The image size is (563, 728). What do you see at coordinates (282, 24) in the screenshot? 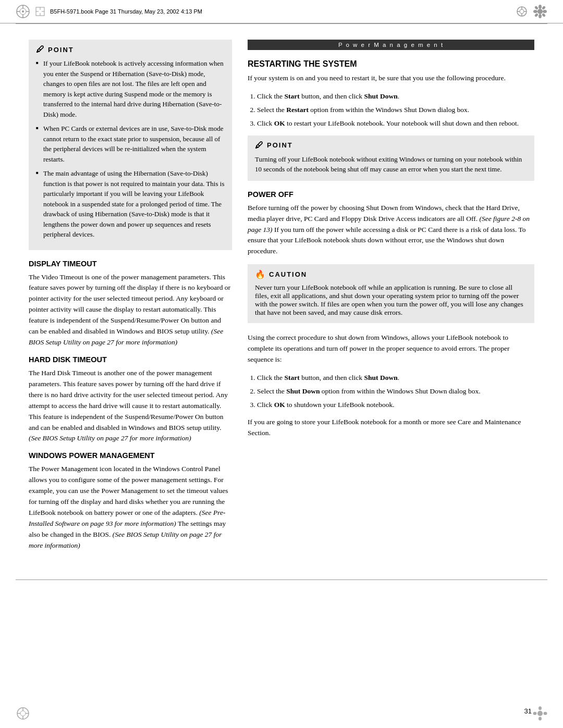
I see `top-divider` at bounding box center [282, 24].